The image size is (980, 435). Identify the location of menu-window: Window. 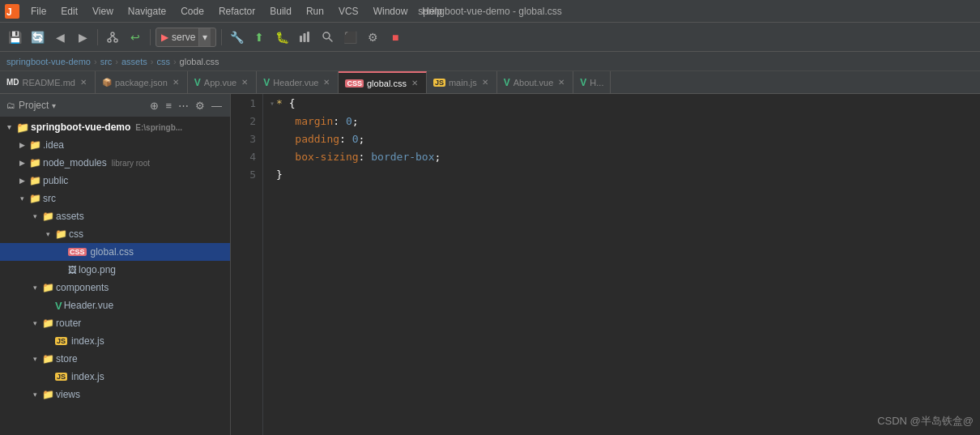
(390, 11).